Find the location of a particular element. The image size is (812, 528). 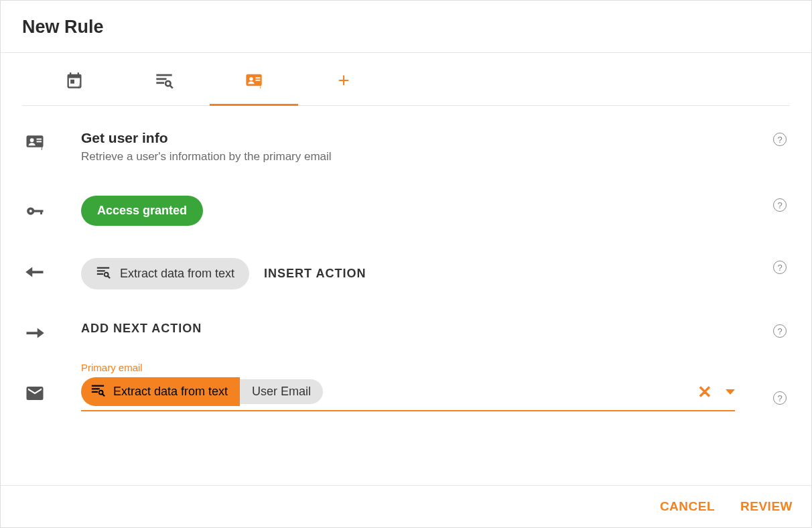

key-icon is located at coordinates (35, 211).